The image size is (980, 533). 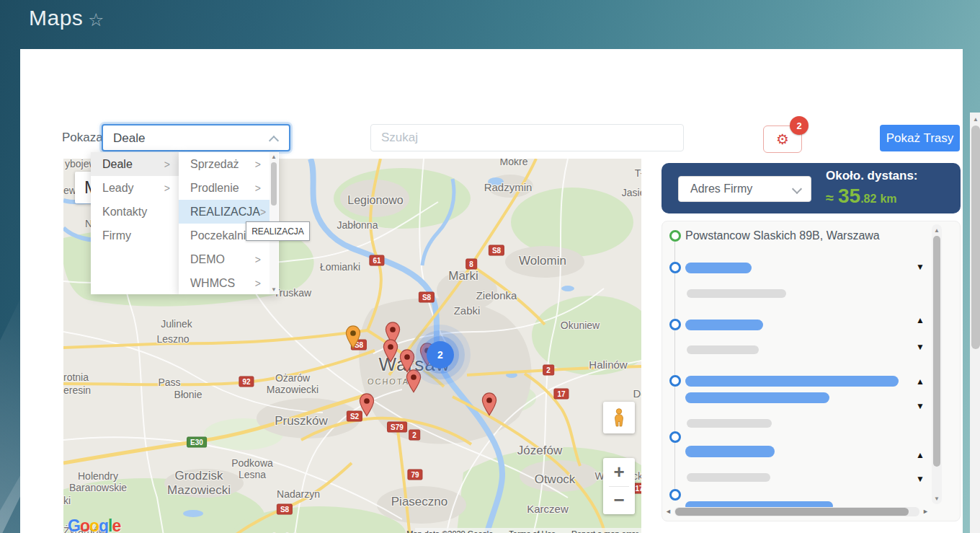 What do you see at coordinates (937, 364) in the screenshot?
I see `list-vertical-scrollbar: ▲ ▼` at bounding box center [937, 364].